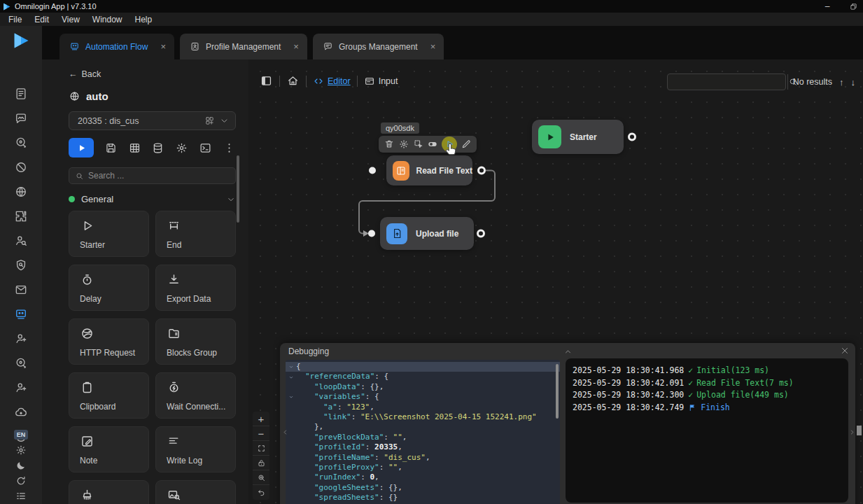 The image size is (863, 504). Describe the element at coordinates (423, 377) in the screenshot. I see `json-line: "referenceData": {` at that location.